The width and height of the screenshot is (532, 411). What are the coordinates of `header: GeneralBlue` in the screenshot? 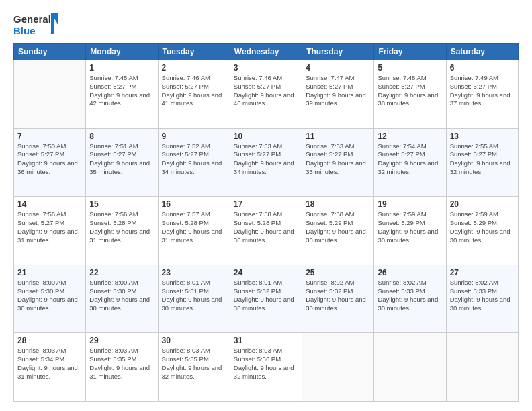 It's located at (266, 24).